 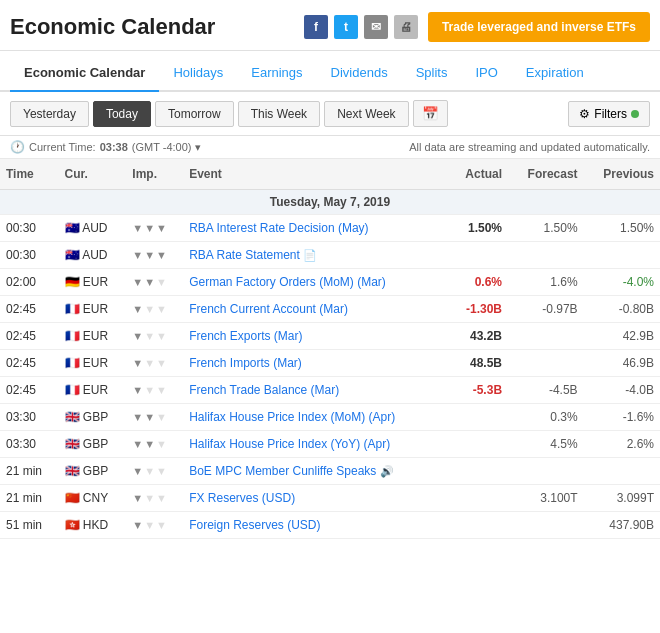 What do you see at coordinates (30, 526) in the screenshot?
I see `cell-time: 51 min` at bounding box center [30, 526].